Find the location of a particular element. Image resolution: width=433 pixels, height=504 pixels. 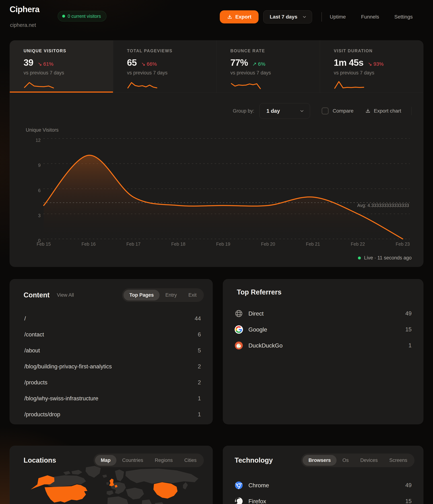

group-by-label: Group by: is located at coordinates (243, 111).